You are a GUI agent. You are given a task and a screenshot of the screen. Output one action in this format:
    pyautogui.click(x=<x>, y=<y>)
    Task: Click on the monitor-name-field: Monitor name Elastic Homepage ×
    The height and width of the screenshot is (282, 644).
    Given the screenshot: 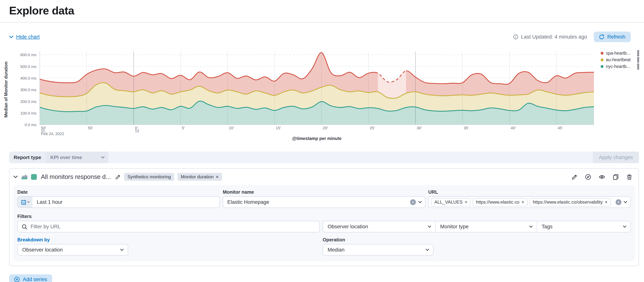 What is the action you would take?
    pyautogui.click(x=324, y=199)
    